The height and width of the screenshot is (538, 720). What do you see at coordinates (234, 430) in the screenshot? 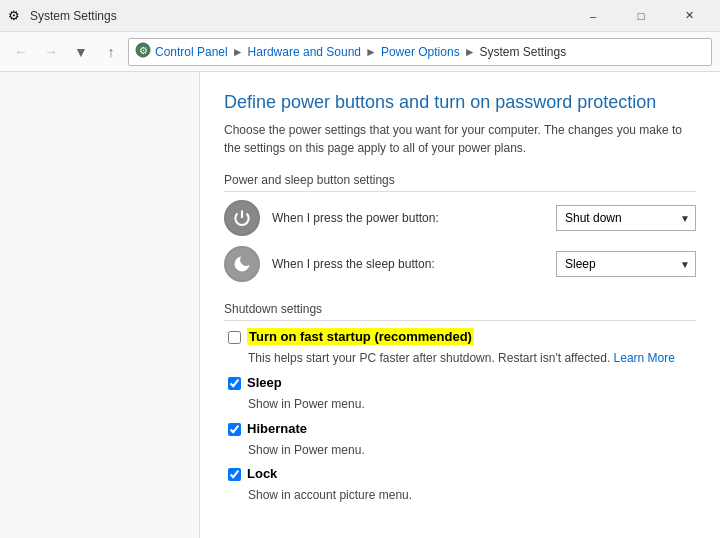
I see `hibernate-checkbox` at bounding box center [234, 430].